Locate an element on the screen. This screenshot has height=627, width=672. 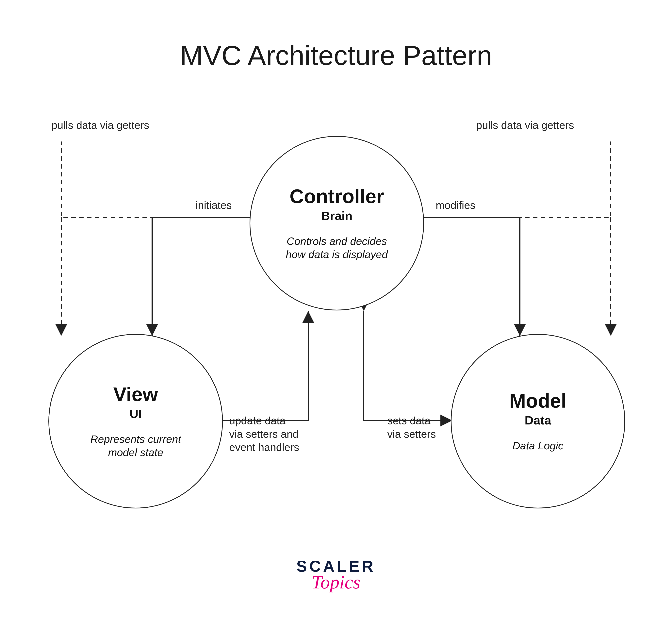
view-desc: Represents current model state is located at coordinates (136, 446).